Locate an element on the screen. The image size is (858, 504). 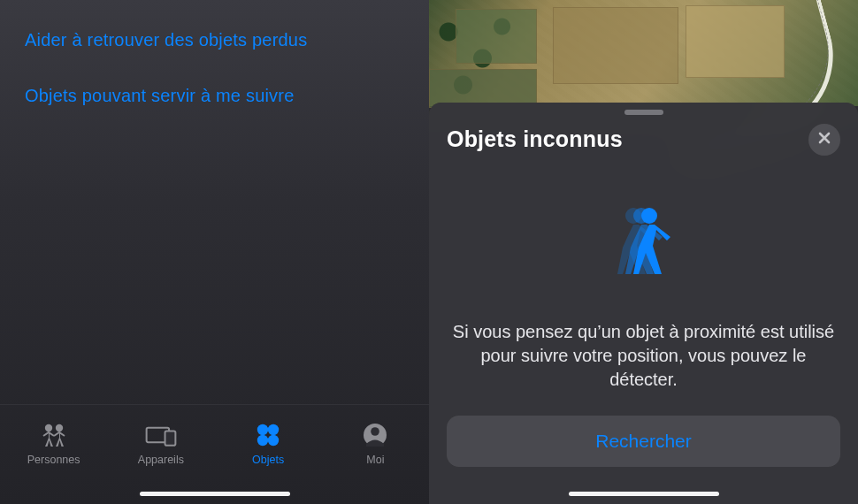
devices-icon is located at coordinates (161, 435).